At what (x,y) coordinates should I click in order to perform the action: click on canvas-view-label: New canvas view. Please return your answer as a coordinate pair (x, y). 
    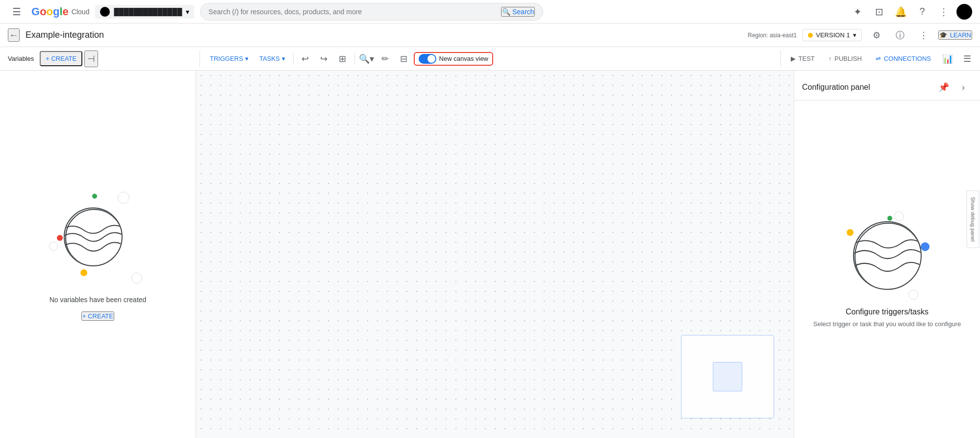
    Looking at the image, I should click on (464, 59).